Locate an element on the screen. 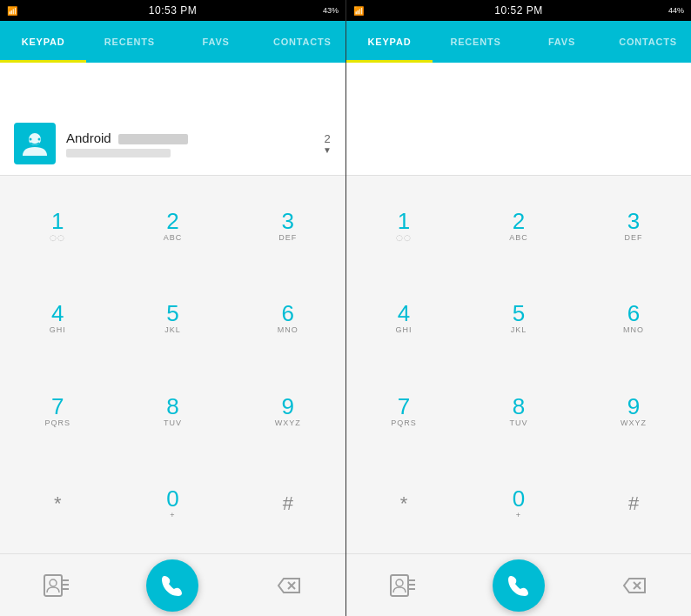 The height and width of the screenshot is (616, 691). contact-number is located at coordinates (118, 153).